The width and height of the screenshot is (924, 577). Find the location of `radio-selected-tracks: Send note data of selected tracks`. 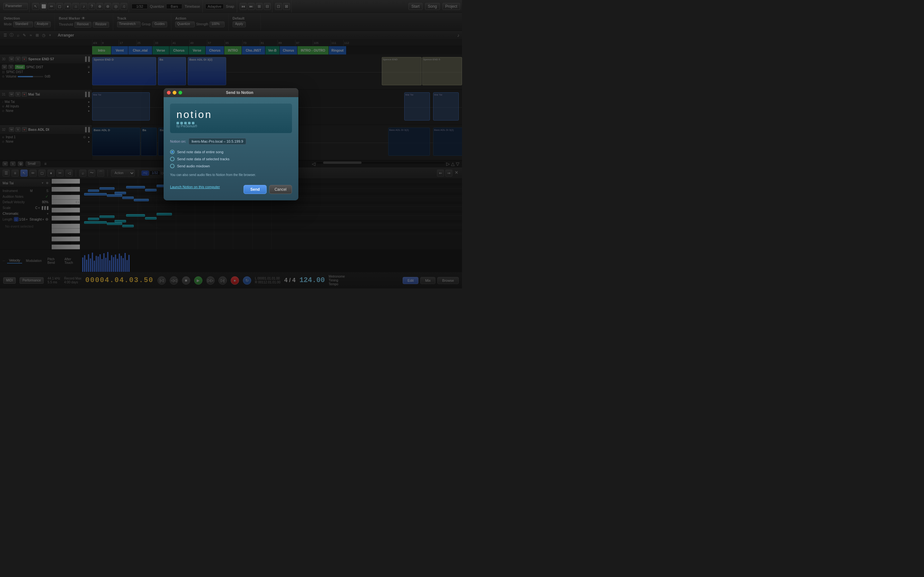

radio-selected-tracks: Send note data of selected tracks is located at coordinates (231, 159).